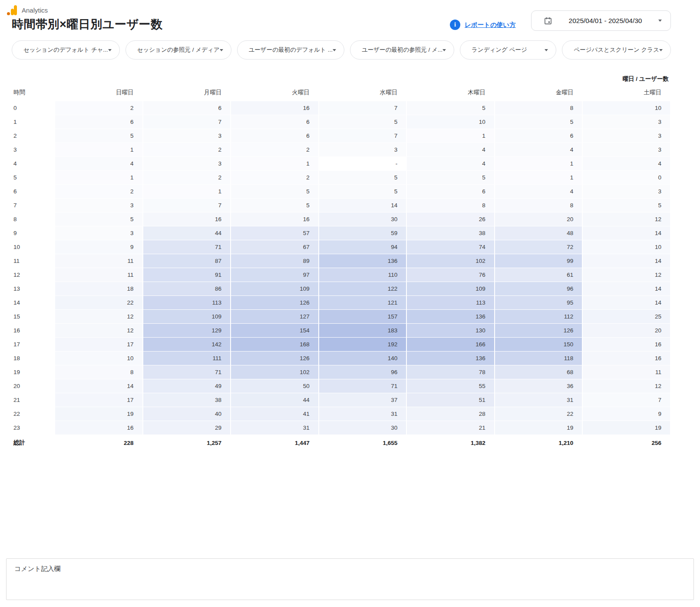 The height and width of the screenshot is (607, 700). Describe the element at coordinates (617, 50) in the screenshot. I see `filter-chip-6: ページパスとスクリーン クラス` at that location.